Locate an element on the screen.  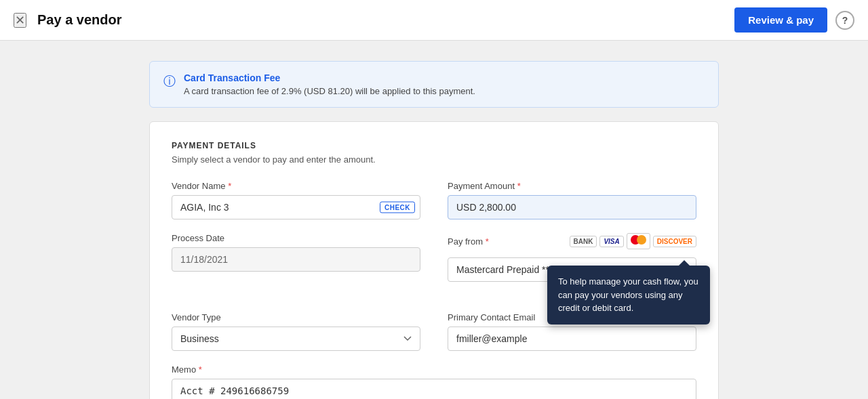
process-date-group: Process Date is located at coordinates (296, 266).